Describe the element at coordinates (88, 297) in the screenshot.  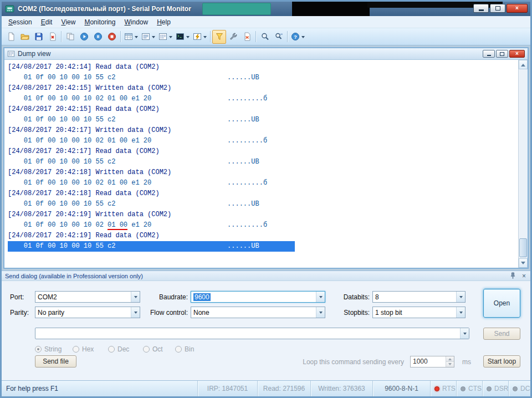
I see `port-select: COM2` at that location.